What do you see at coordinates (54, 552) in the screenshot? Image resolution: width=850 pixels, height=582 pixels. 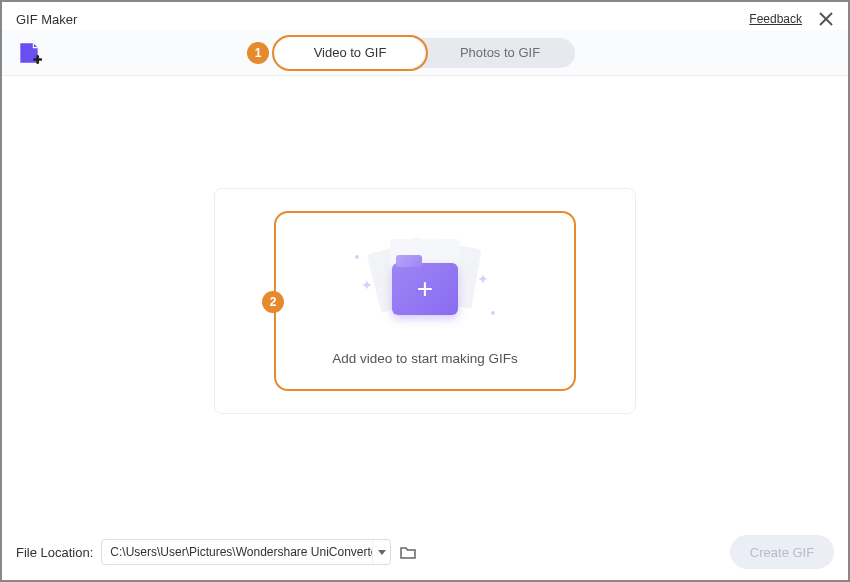 I see `file-location-label: File Location:` at bounding box center [54, 552].